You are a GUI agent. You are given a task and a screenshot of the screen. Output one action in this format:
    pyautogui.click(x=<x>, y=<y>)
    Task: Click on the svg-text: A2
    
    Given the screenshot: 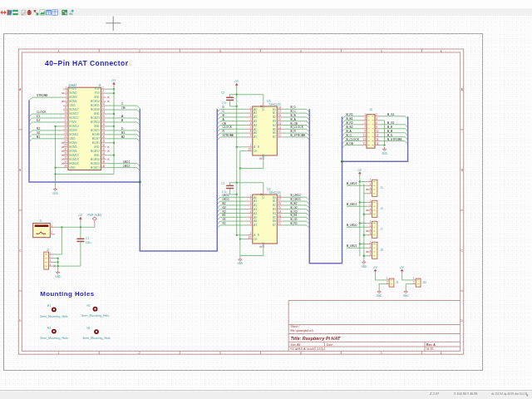 What is the action you would take?
    pyautogui.click(x=255, y=117)
    